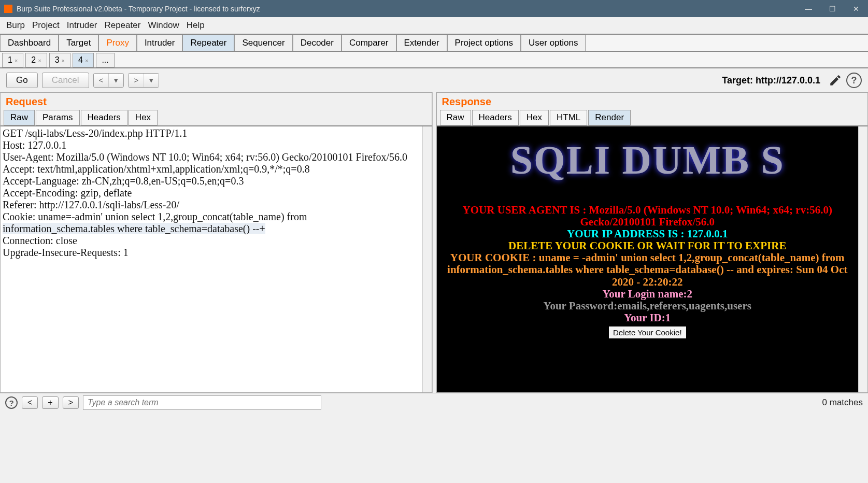 The width and height of the screenshot is (868, 483). I want to click on response-tab-headers: Headers, so click(495, 118).